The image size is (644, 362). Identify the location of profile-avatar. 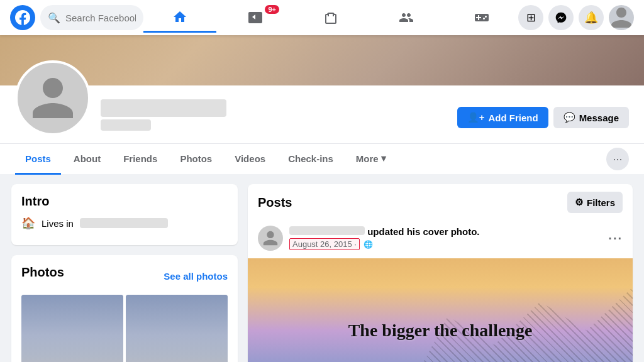
(53, 98).